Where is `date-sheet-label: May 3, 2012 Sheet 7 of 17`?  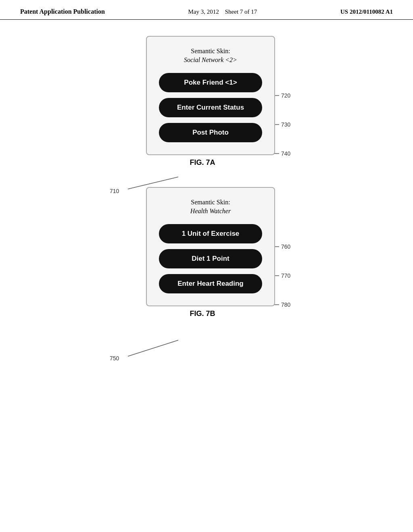 date-sheet-label: May 3, 2012 Sheet 7 of 17 is located at coordinates (223, 12).